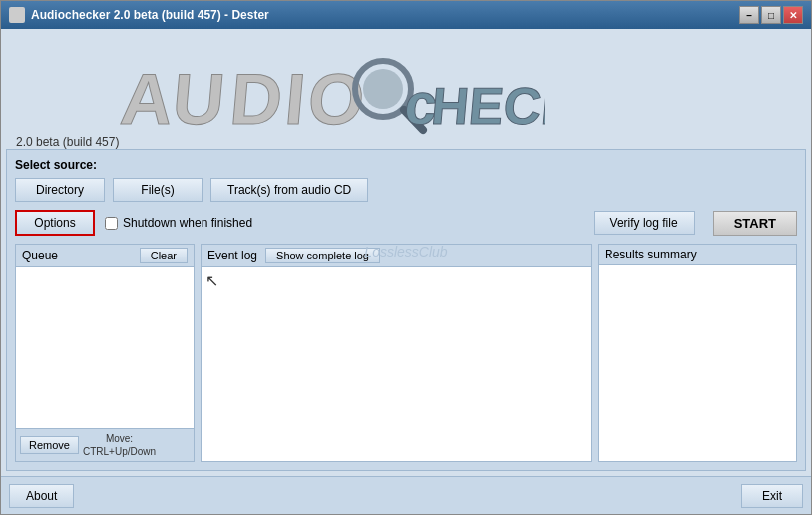 This screenshot has width=812, height=515. Describe the element at coordinates (771, 15) in the screenshot. I see `maximize-button: □` at that location.